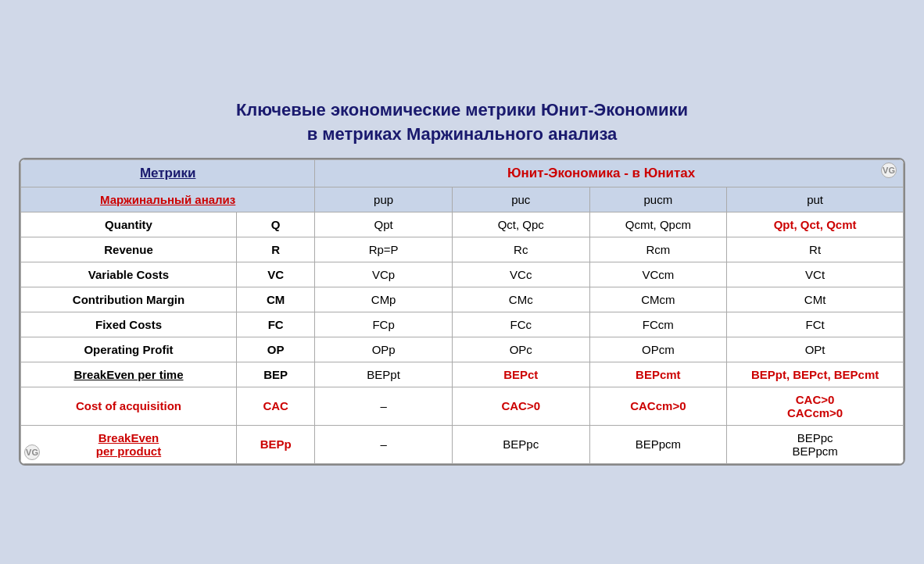 The image size is (924, 564). Describe the element at coordinates (275, 299) in the screenshot. I see `abbr-cell: CM` at that location.